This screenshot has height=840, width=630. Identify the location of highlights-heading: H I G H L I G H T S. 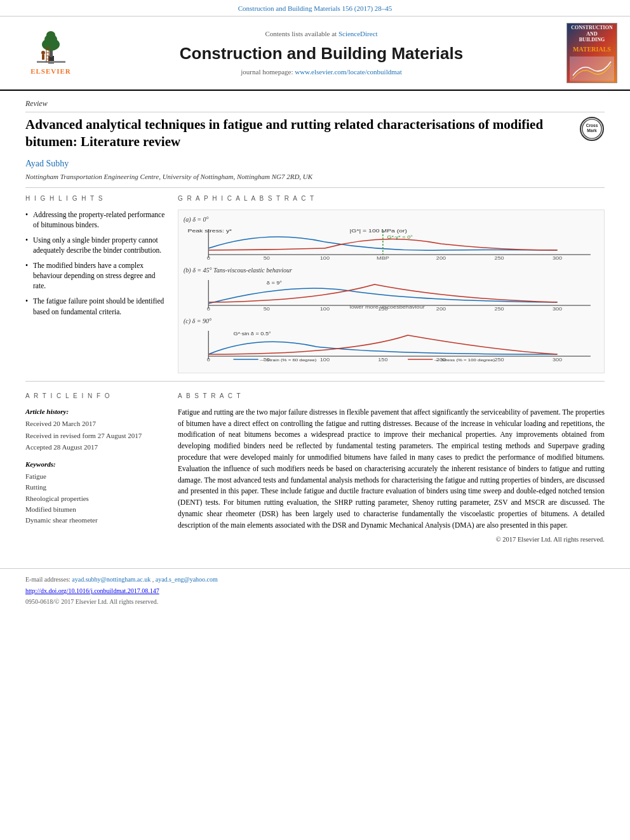
(95, 199).